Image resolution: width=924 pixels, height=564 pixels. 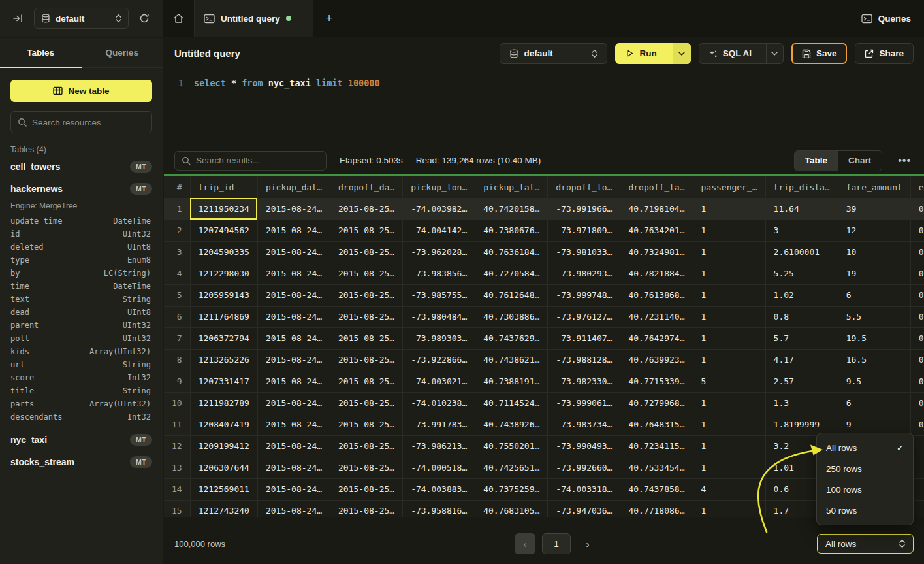 I want to click on selected-cell: 1211950234, so click(x=223, y=209).